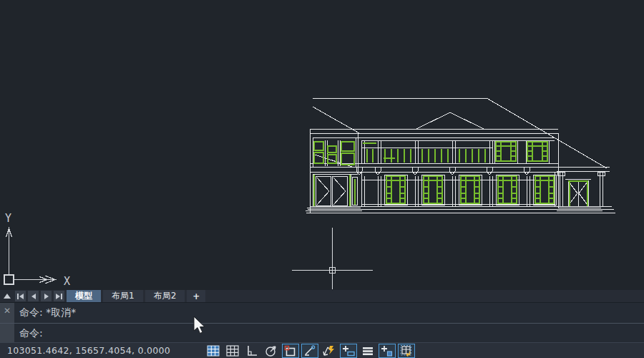  What do you see at coordinates (18, 296) in the screenshot?
I see `first-icon` at bounding box center [18, 296].